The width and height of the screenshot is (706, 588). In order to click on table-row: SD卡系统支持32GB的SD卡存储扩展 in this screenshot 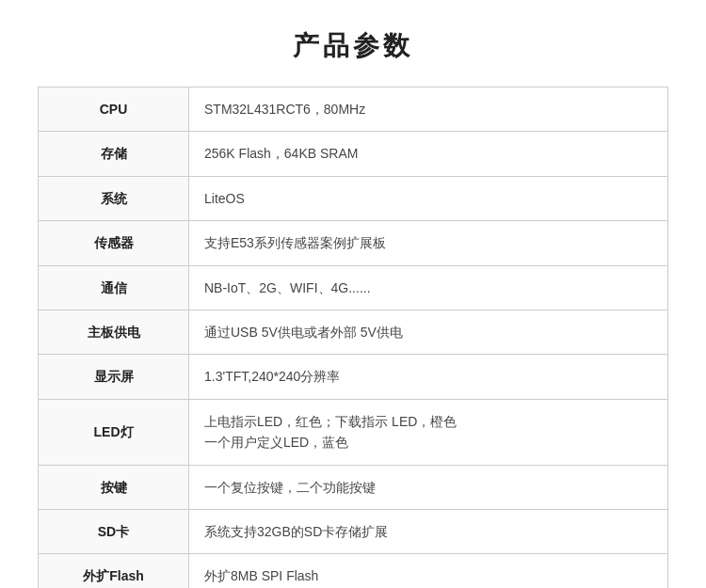, I will do `click(354, 531)`.